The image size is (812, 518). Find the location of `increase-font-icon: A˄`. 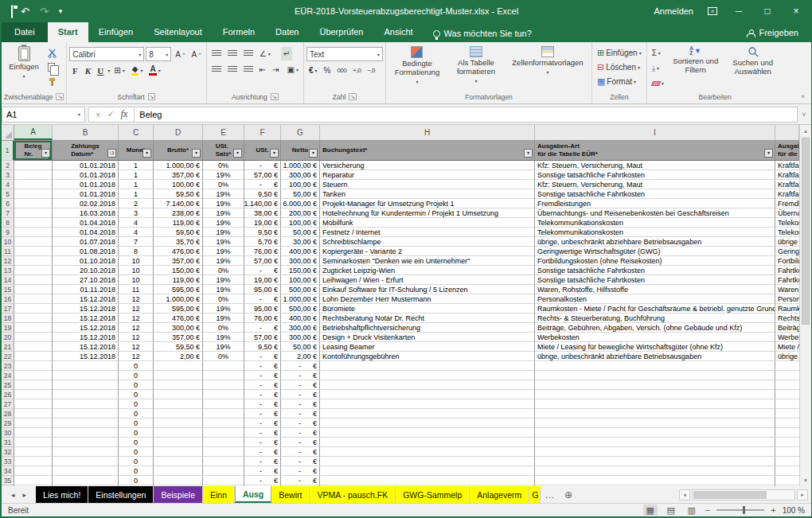

increase-font-icon: A˄ is located at coordinates (180, 54).